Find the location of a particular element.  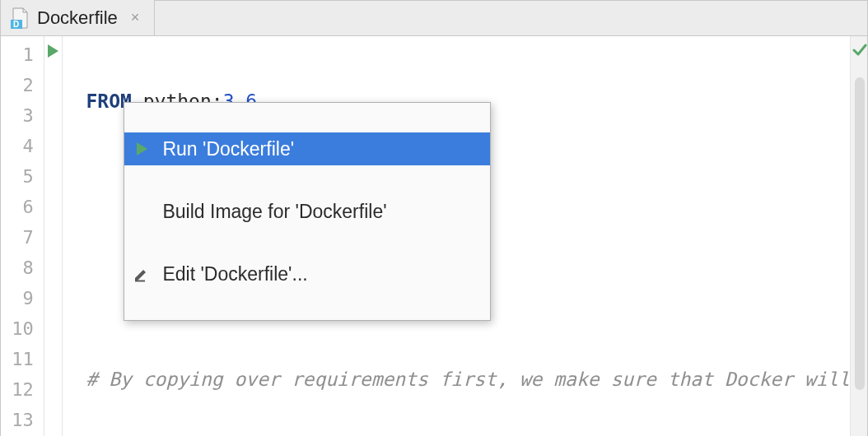

dockerfile-icon: D is located at coordinates (20, 18).